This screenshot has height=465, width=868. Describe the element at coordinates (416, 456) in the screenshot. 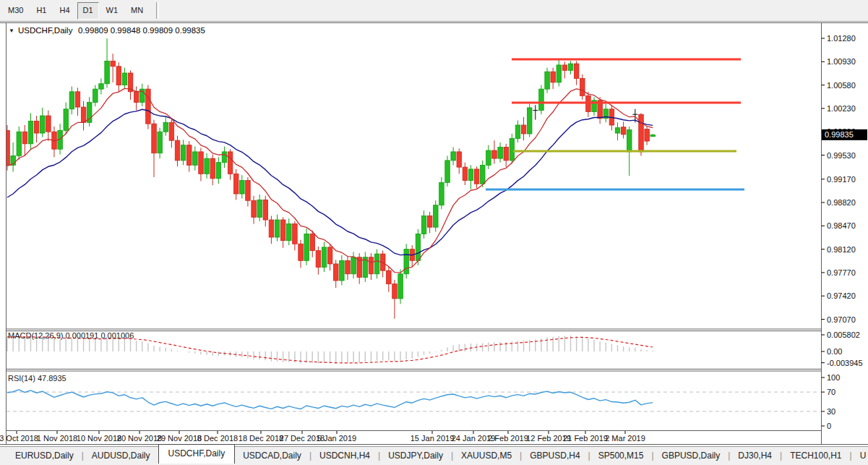

I see `chart-tab-usdjpy: USDJPY,Daily` at that location.